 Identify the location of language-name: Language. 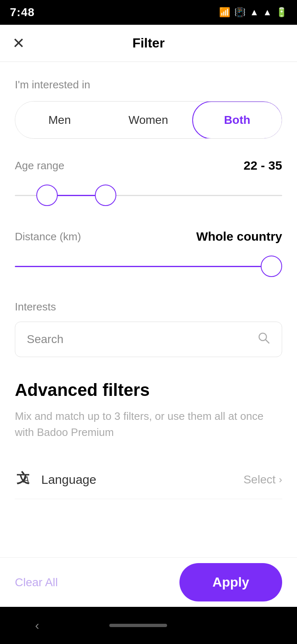
(68, 480).